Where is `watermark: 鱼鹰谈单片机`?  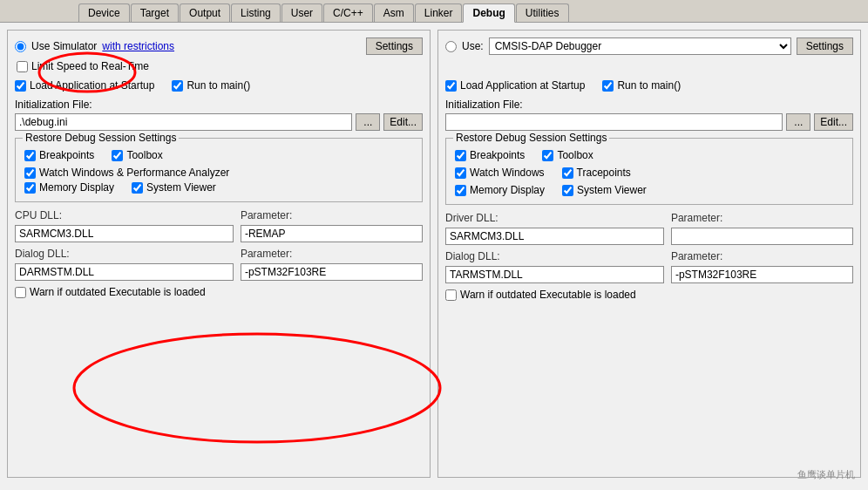
watermark: 鱼鹰谈单片机 is located at coordinates (826, 474).